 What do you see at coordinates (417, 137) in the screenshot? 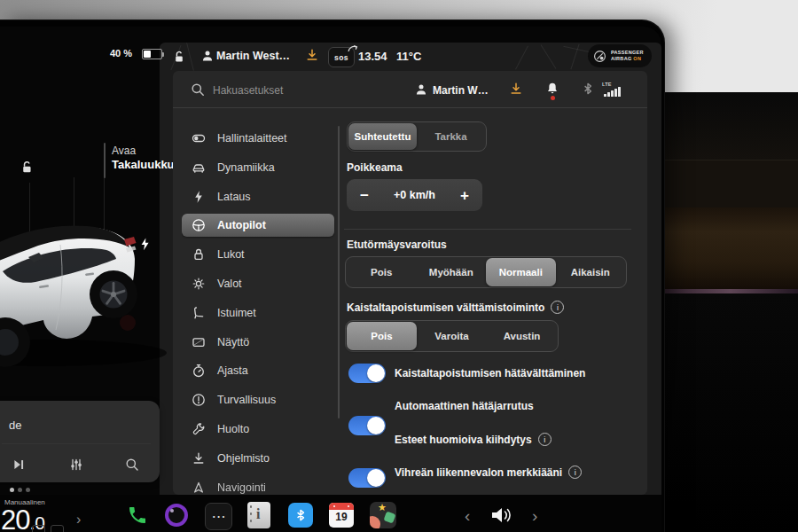
I see `speed-mode-segmented-control: Suhteutettu Tarkka` at bounding box center [417, 137].